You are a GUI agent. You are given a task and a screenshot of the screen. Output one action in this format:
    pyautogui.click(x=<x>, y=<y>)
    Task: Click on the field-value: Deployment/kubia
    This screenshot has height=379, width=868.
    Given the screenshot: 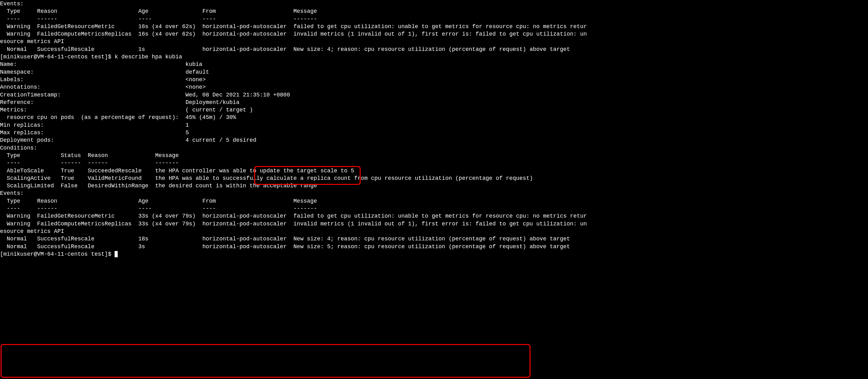 What is the action you would take?
    pyautogui.click(x=212, y=102)
    